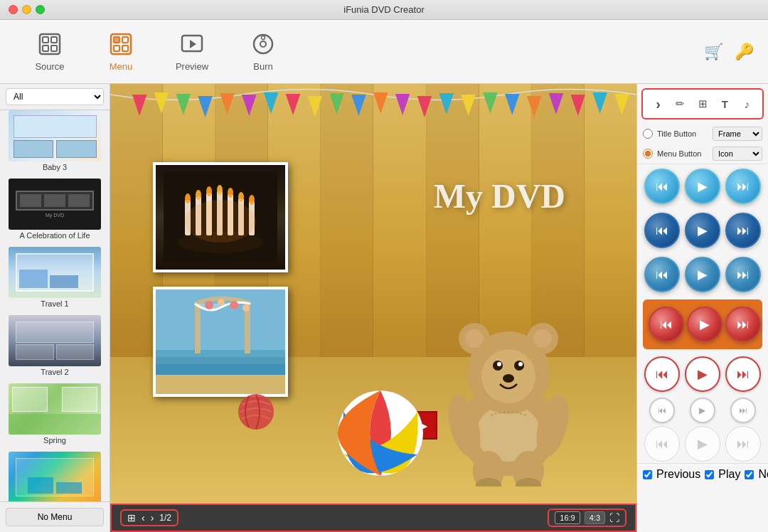 This screenshot has width=768, height=532. What do you see at coordinates (703, 410) in the screenshot?
I see `btn-play-gray: ▶` at bounding box center [703, 410].